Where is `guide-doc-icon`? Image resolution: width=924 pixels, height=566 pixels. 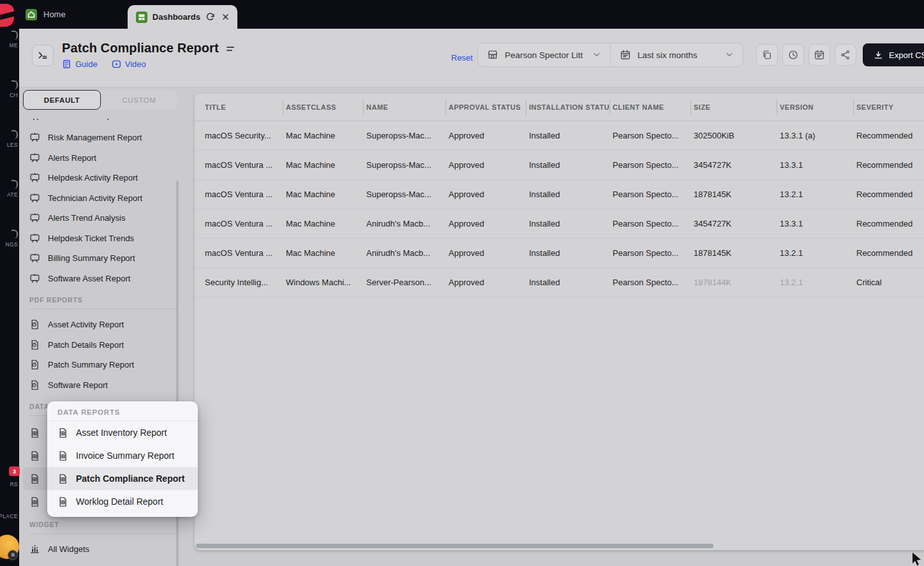 guide-doc-icon is located at coordinates (66, 64).